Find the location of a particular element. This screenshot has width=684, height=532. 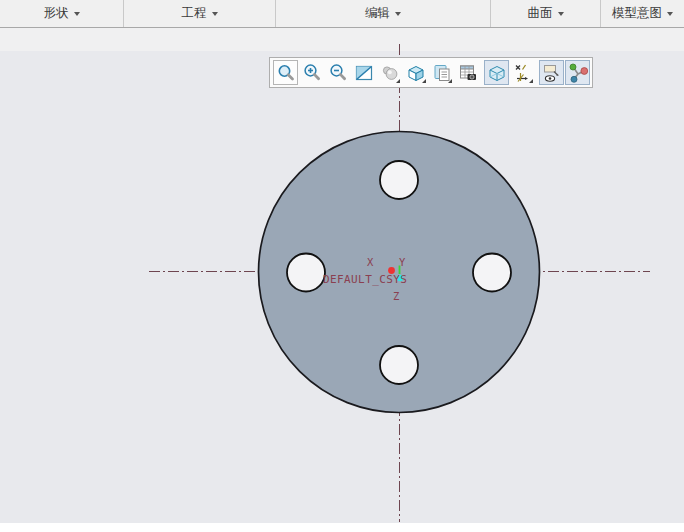

annotation-display-icon is located at coordinates (552, 73).